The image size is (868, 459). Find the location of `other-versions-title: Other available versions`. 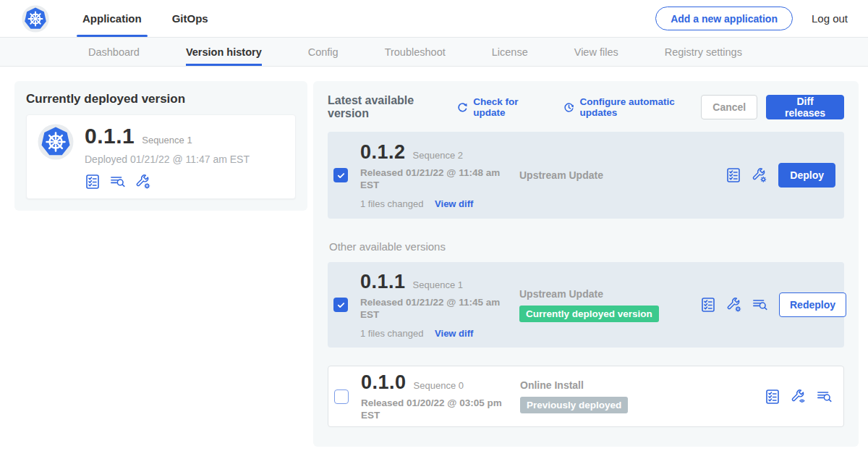

other-versions-title: Other available versions is located at coordinates (587, 246).